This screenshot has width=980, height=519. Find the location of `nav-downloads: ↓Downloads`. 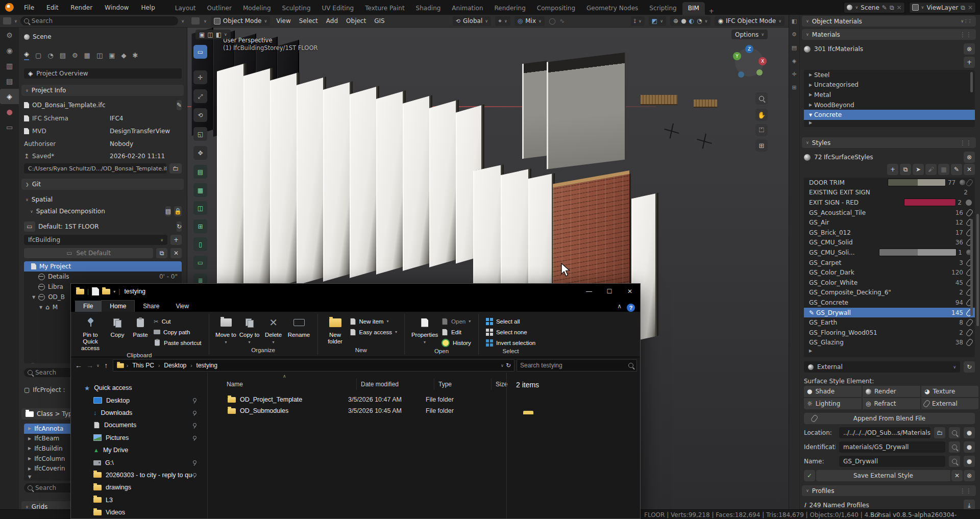

nav-downloads: ↓Downloads is located at coordinates (139, 413).